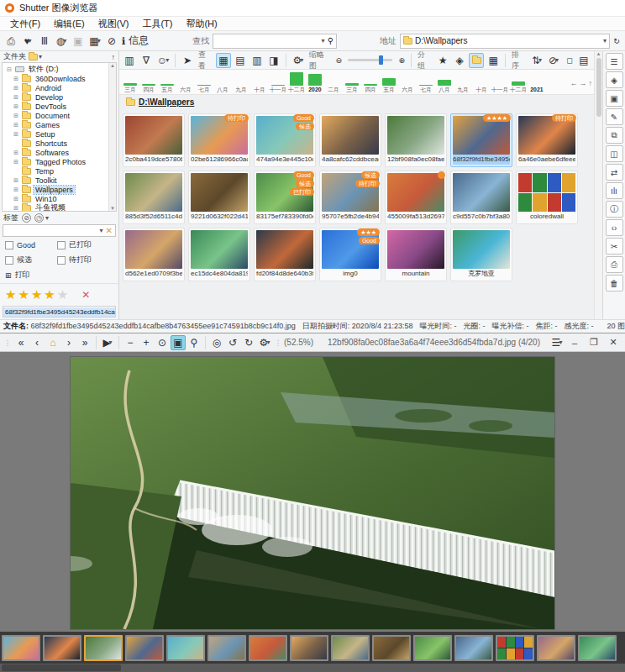 The width and height of the screenshot is (625, 672). What do you see at coordinates (163, 60) in the screenshot?
I see `smiley-icon: ☺▾` at bounding box center [163, 60].